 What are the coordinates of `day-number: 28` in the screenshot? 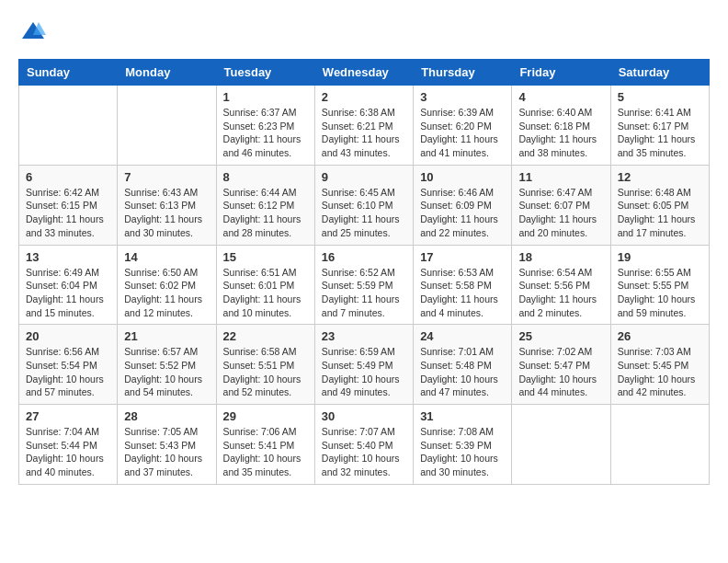 It's located at (166, 416).